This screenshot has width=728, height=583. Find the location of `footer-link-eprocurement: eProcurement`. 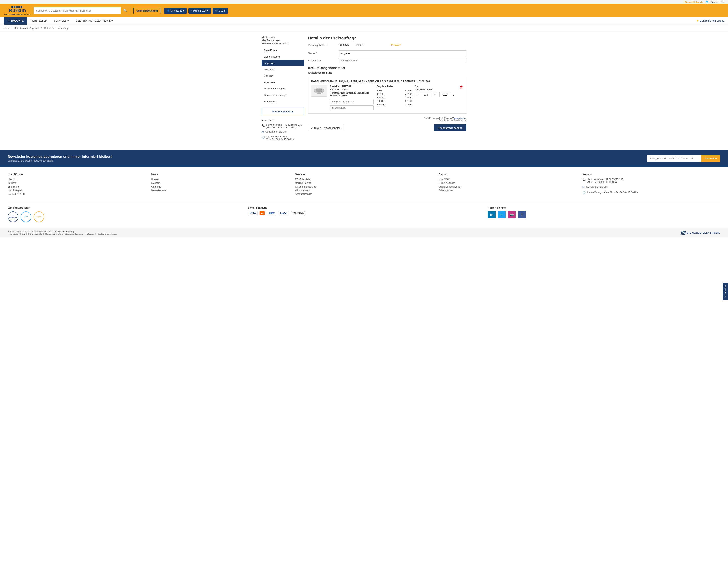

footer-link-eprocurement: eProcurement is located at coordinates (364, 191).